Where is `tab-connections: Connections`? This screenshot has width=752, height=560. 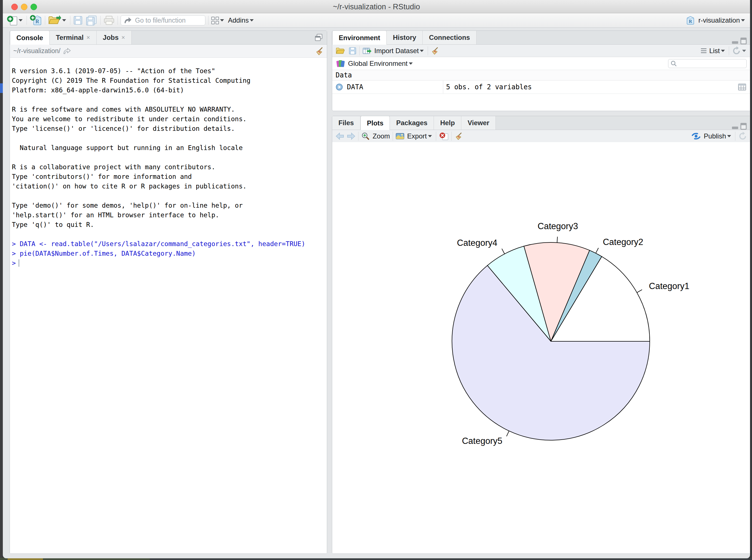
tab-connections: Connections is located at coordinates (449, 38).